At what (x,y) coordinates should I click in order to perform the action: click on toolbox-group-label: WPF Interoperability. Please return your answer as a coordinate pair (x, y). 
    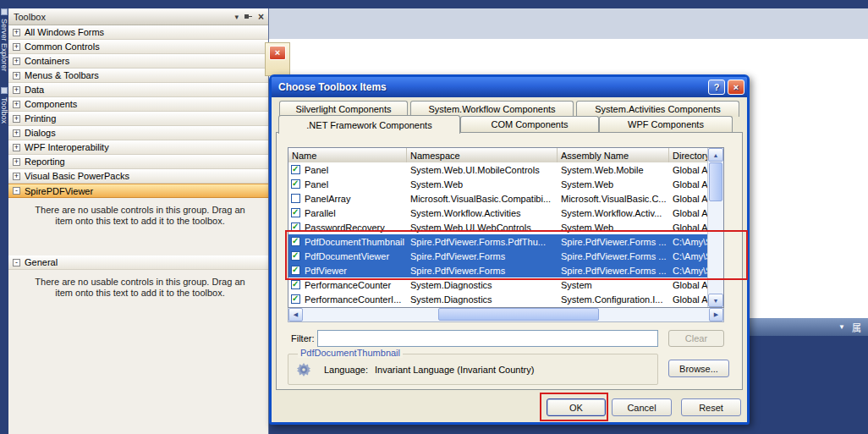
    Looking at the image, I should click on (67, 147).